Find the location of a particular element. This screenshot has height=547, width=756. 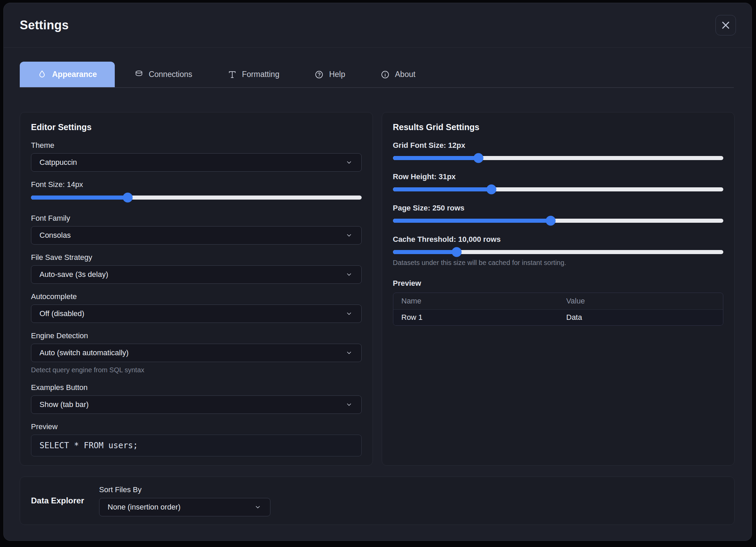

tab-label: Connections is located at coordinates (171, 74).